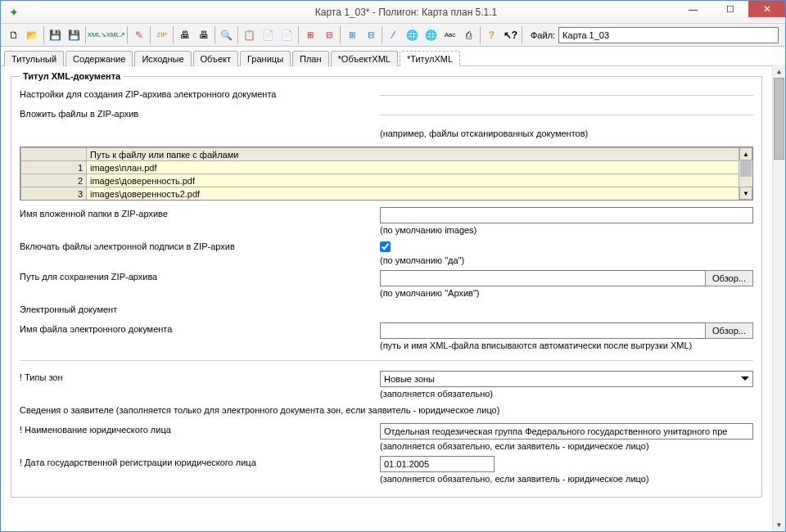 The width and height of the screenshot is (786, 532). I want to click on row-path: images\доверенность2.pdf, so click(413, 194).